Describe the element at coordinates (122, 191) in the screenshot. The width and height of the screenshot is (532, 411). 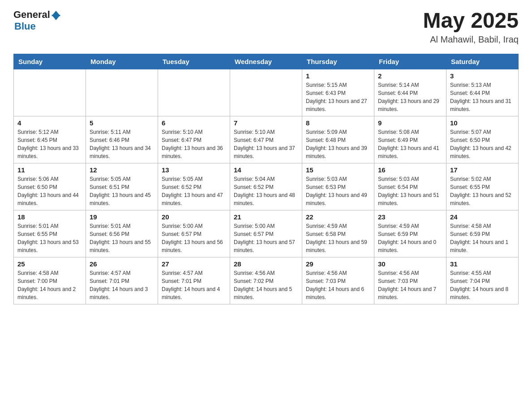
I see `day-info: Sunrise: 5:05 AM Sunset: 6:51 PM Dayligh…` at that location.